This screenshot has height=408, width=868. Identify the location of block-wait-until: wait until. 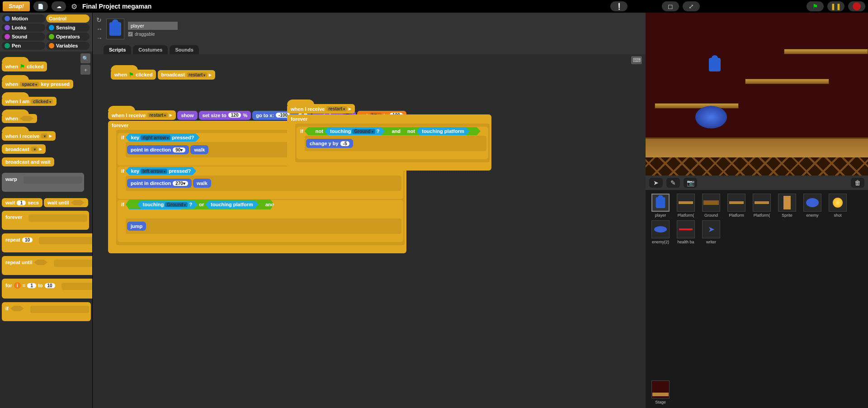
(66, 203).